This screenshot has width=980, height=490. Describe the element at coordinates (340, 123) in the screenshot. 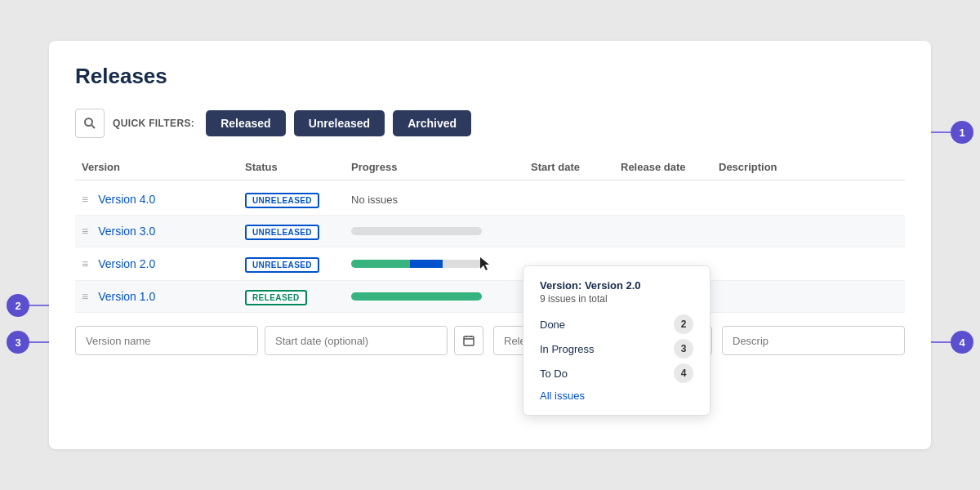

I see `unreleased-filter-button: Unreleased` at that location.